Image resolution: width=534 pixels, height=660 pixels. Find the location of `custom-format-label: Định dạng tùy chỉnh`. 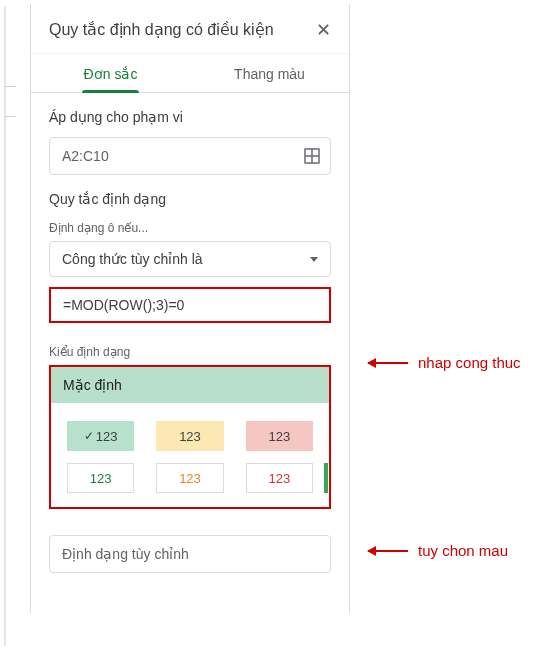

custom-format-label: Định dạng tùy chỉnh is located at coordinates (126, 554).